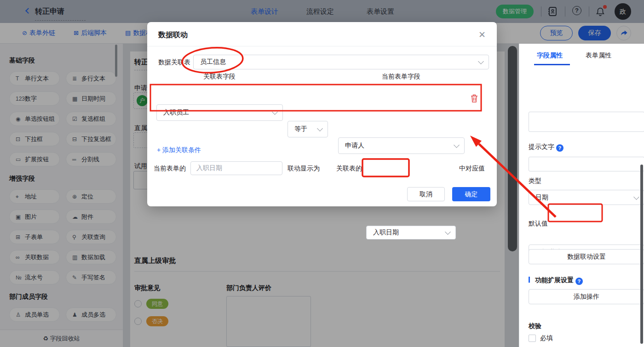  Describe the element at coordinates (341, 62) in the screenshot. I see `link-table-select: 员工信息` at that location.